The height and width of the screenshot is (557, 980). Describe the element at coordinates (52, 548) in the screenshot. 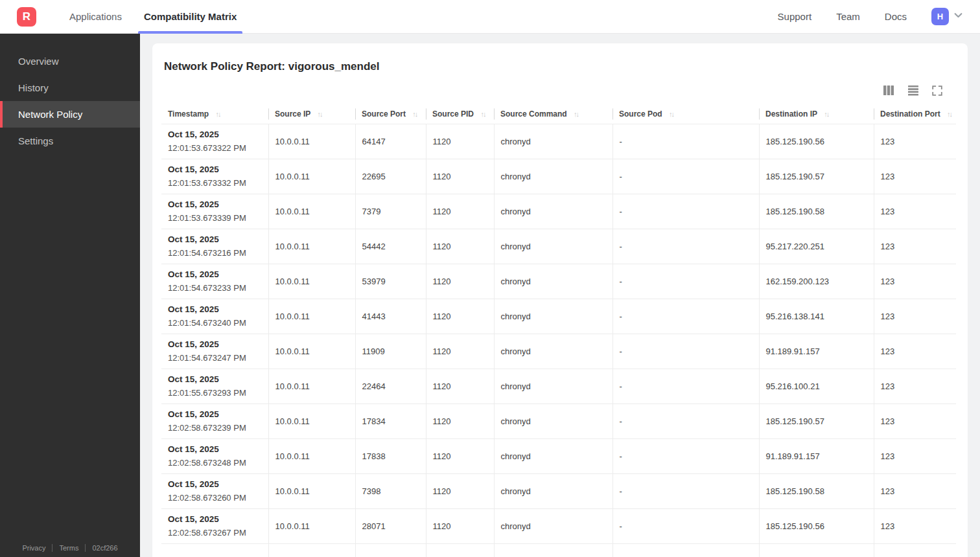

I see `footer-divider` at that location.